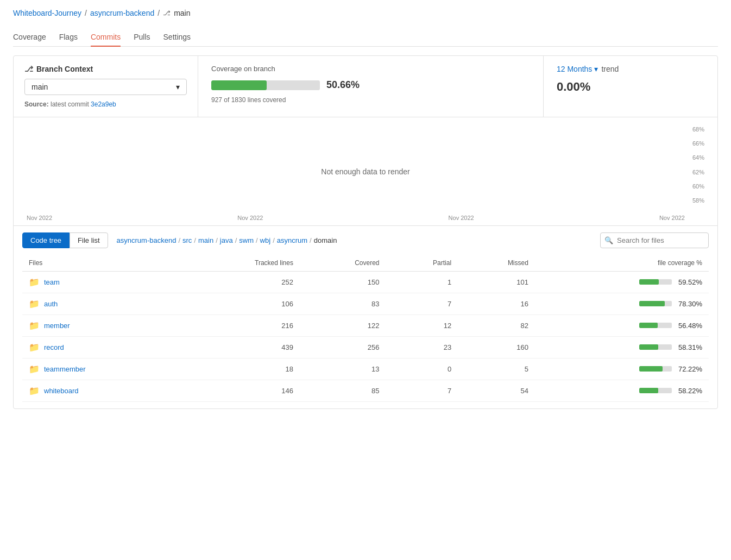 Image resolution: width=731 pixels, height=560 pixels. Describe the element at coordinates (102, 326) in the screenshot. I see `file-name-cell-2: 📁 member` at that location.